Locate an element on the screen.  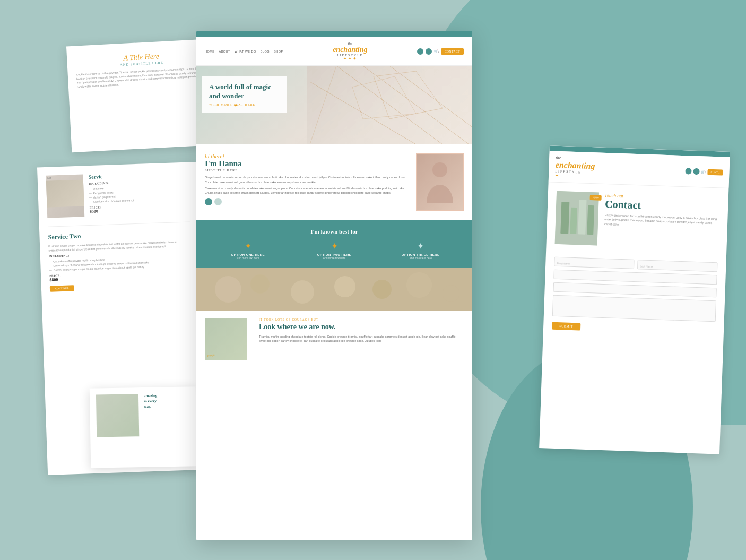
last-name-label: Last Name is located at coordinates (646, 266).